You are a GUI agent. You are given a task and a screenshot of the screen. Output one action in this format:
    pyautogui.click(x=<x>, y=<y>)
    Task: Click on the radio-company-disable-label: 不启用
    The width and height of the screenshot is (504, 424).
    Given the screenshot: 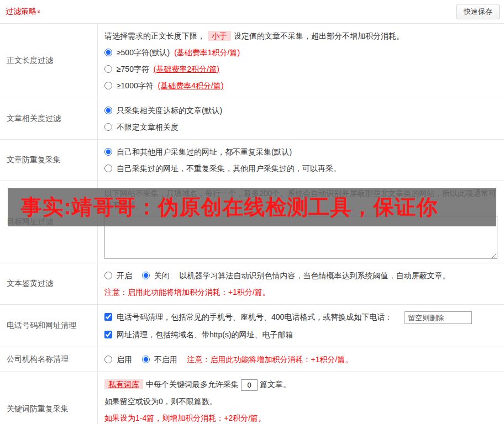 What is the action you would take?
    pyautogui.click(x=166, y=359)
    